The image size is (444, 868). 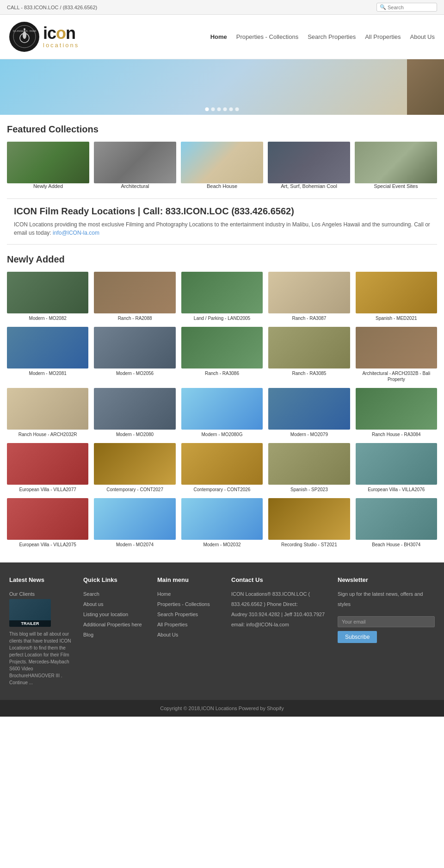 What do you see at coordinates (135, 523) in the screenshot?
I see `prop-item-4-1: Modern - MO2074` at bounding box center [135, 523].